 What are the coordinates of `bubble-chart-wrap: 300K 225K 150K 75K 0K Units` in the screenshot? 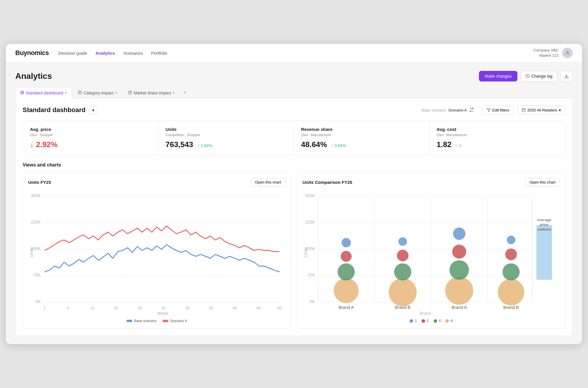 It's located at (431, 257).